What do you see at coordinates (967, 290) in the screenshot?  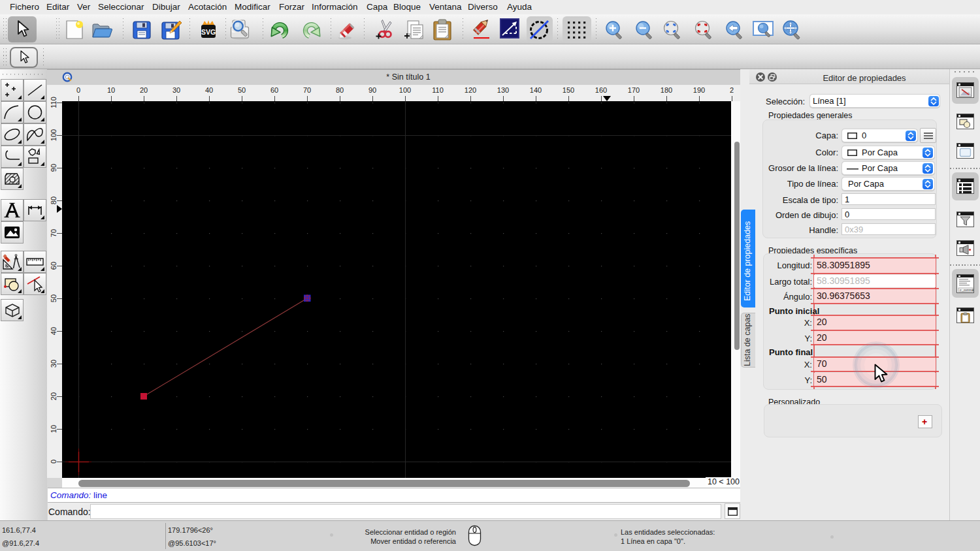 I see `svg-text: c:_command` at bounding box center [967, 290].